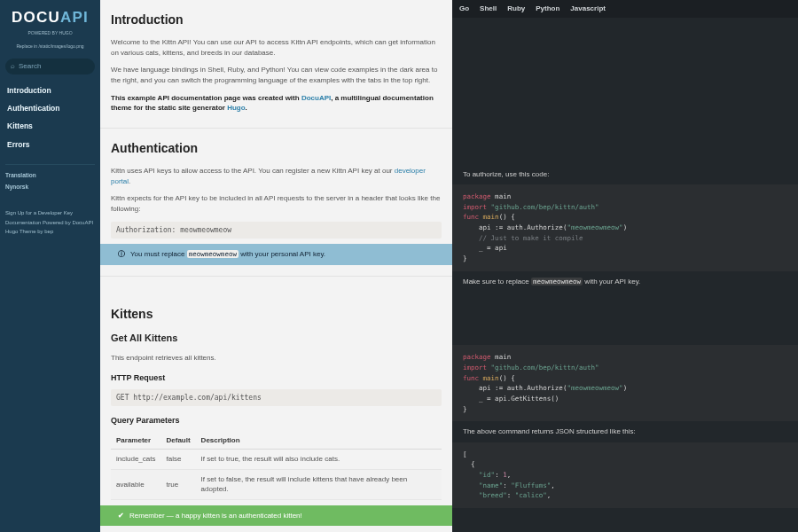 The image size is (798, 532). I want to click on http-request-code: GET http://example.com/api/kittens, so click(277, 398).